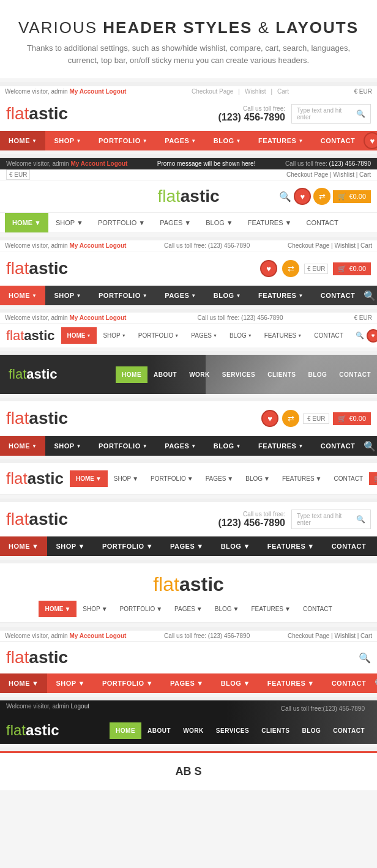 The width and height of the screenshot is (377, 868). Describe the element at coordinates (331, 114) in the screenshot. I see `h1-search: Type text and hit enter 🔍` at that location.